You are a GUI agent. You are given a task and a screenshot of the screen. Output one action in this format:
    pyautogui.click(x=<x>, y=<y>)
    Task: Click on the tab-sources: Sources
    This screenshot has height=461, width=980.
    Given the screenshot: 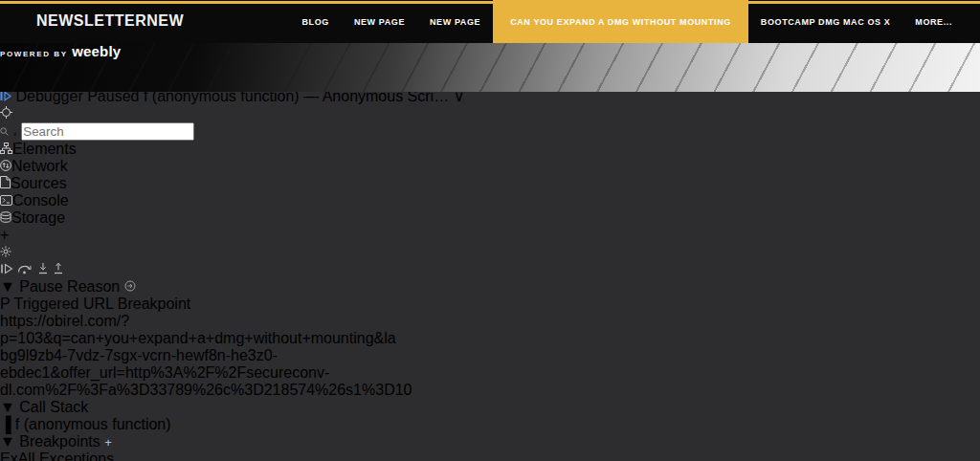 What is the action you would take?
    pyautogui.click(x=490, y=184)
    